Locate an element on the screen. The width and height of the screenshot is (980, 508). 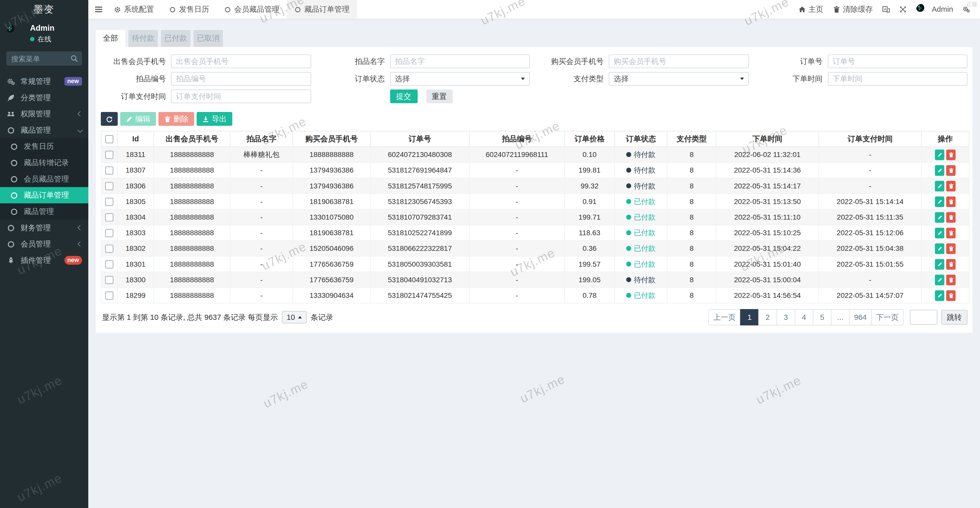
sidebar-subitem: 藏品管理 is located at coordinates (44, 211).